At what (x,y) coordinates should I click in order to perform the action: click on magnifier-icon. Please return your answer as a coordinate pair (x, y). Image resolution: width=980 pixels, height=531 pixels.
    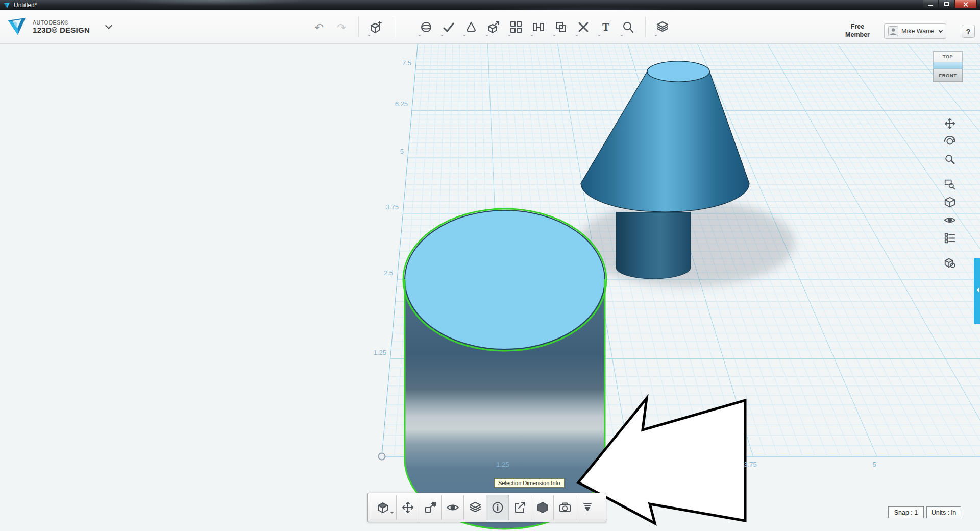
    Looking at the image, I should click on (950, 159).